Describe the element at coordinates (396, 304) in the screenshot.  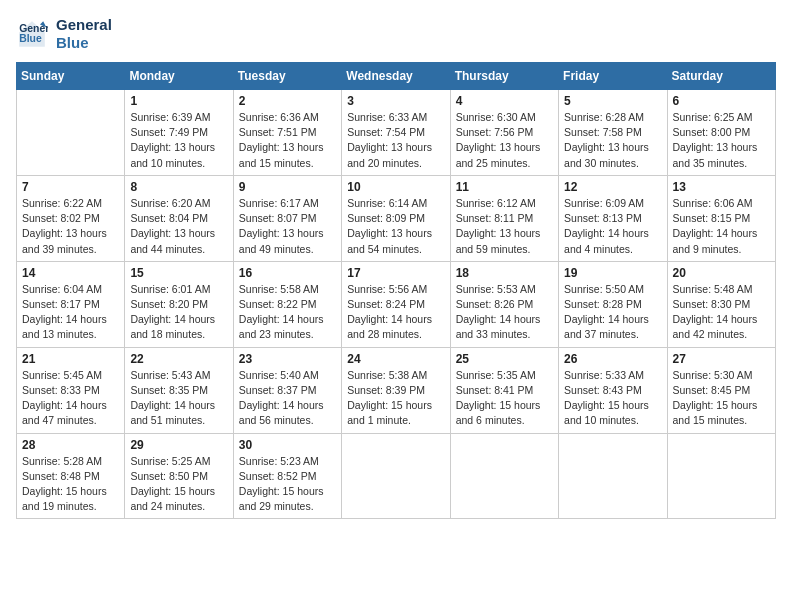
I see `day-info-line: Sunset: 8:24 PM` at that location.